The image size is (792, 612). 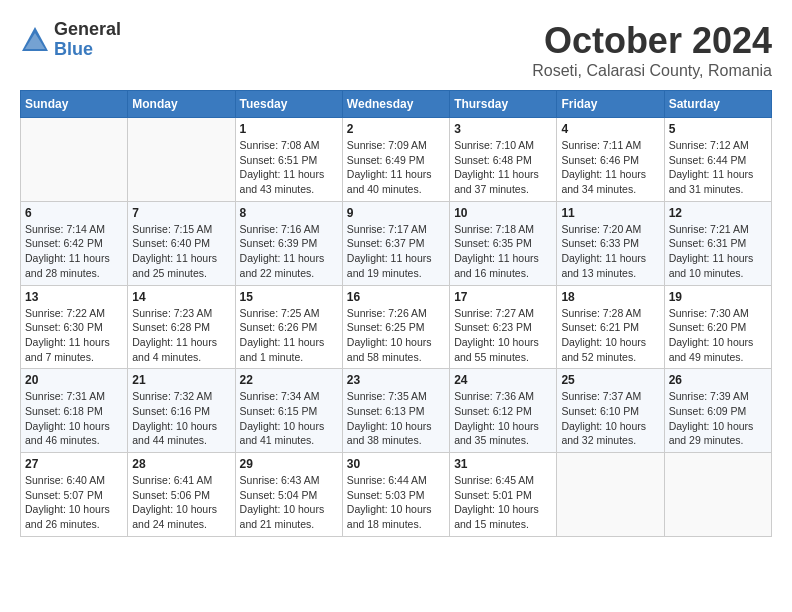 I want to click on day-info: Sunrise: 7:22 AM Sunset: 6:30 PM Dayligh…, so click(x=74, y=336).